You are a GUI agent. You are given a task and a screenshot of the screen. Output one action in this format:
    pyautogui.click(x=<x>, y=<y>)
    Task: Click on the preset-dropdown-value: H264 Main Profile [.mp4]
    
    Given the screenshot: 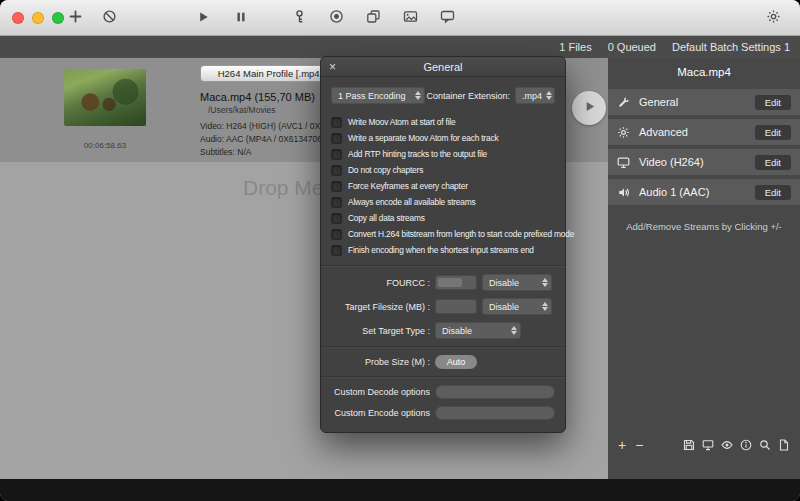 What is the action you would take?
    pyautogui.click(x=270, y=74)
    